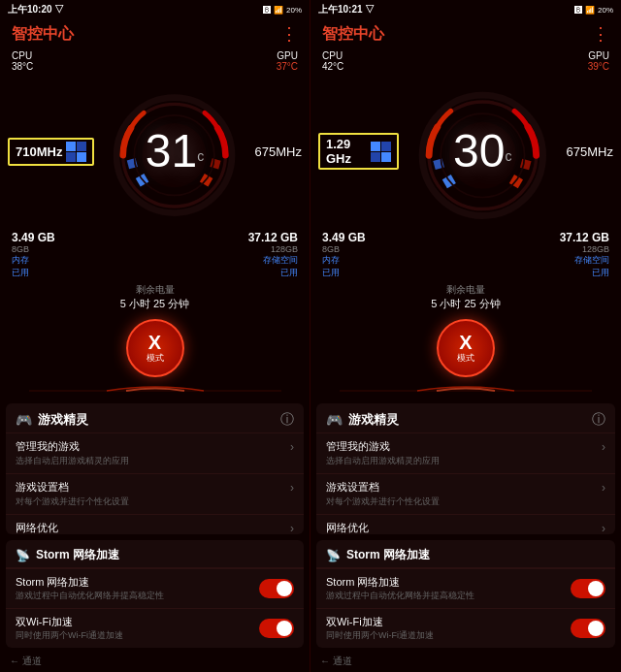  I want to click on section-title-row: 🎮 游戏精灵, so click(363, 420).